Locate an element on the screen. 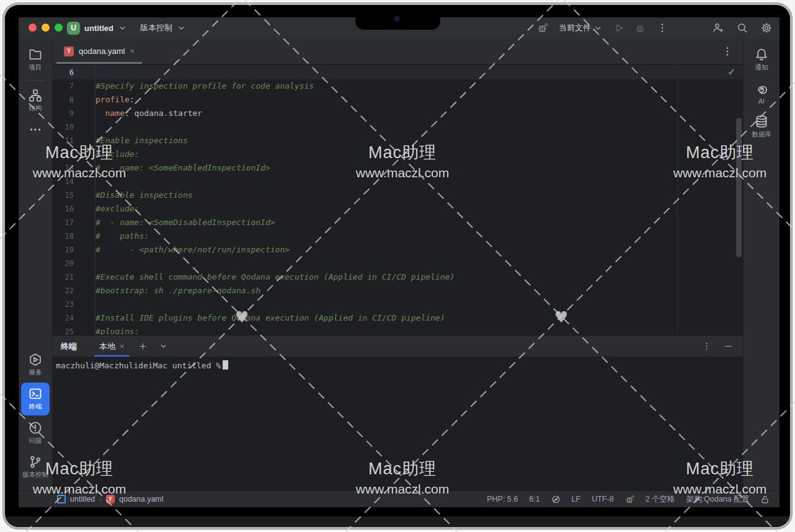 The image size is (795, 532). services-icon is located at coordinates (35, 360).